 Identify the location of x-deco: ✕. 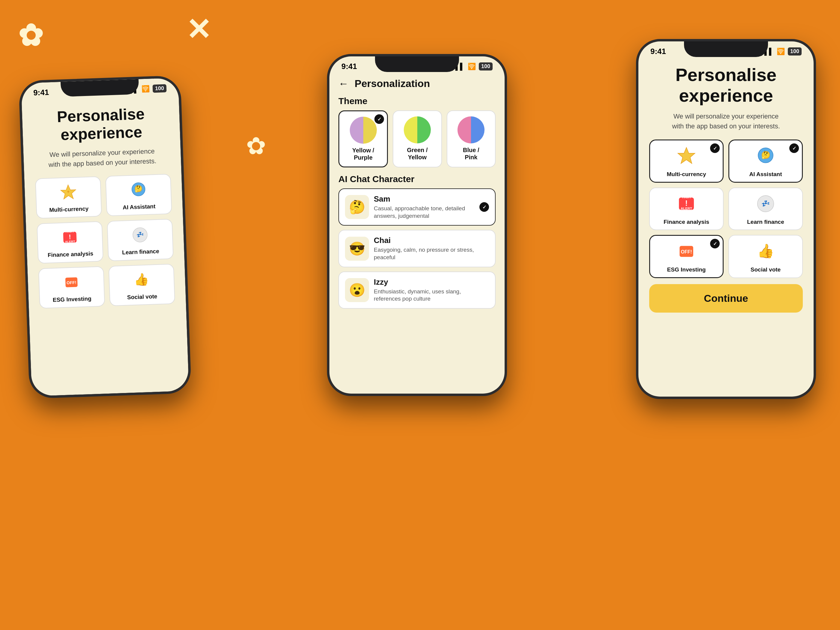
(199, 30).